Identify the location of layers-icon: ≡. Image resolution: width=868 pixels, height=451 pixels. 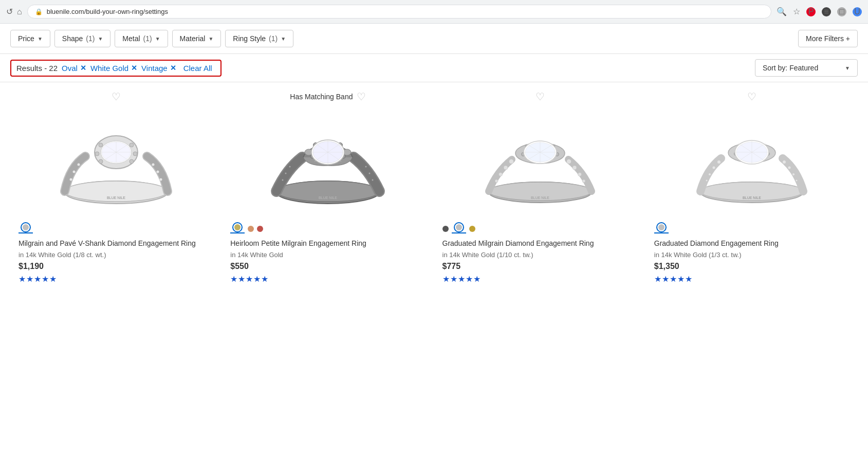
(826, 12).